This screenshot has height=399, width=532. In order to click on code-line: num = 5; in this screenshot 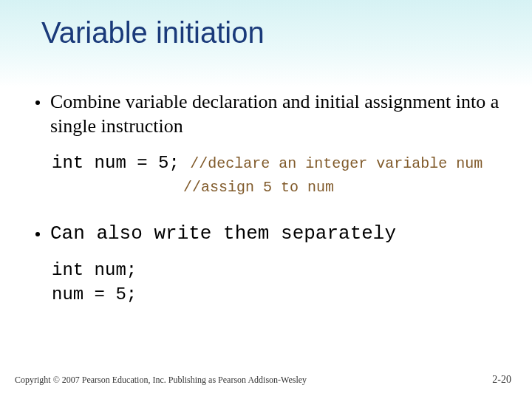, I will do `click(279, 295)`.